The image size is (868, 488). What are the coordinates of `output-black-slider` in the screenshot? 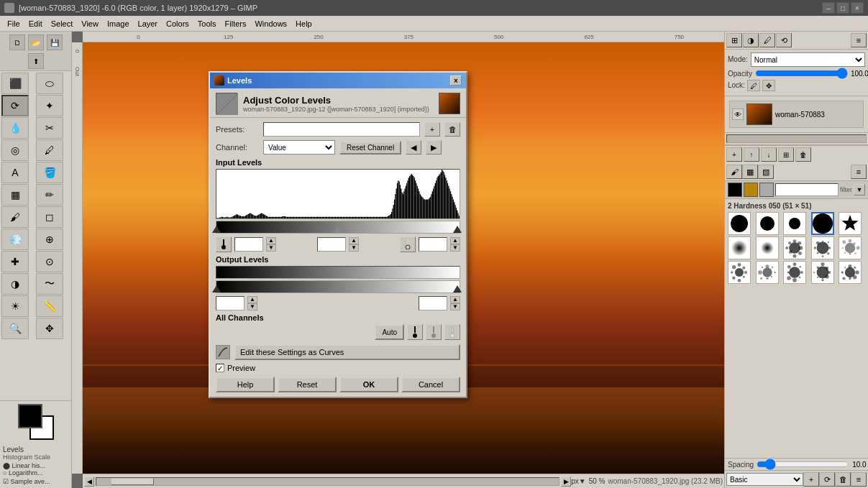 It's located at (216, 289).